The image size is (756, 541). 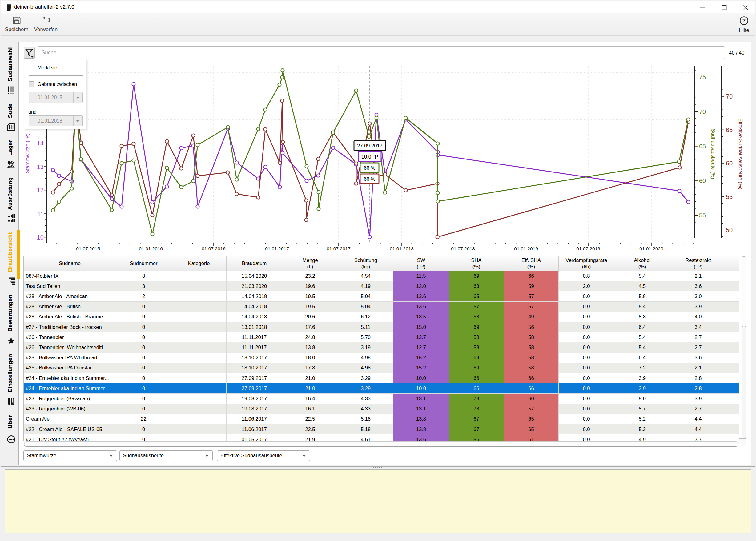 I want to click on svg-text: 01.07.2015, so click(x=88, y=249).